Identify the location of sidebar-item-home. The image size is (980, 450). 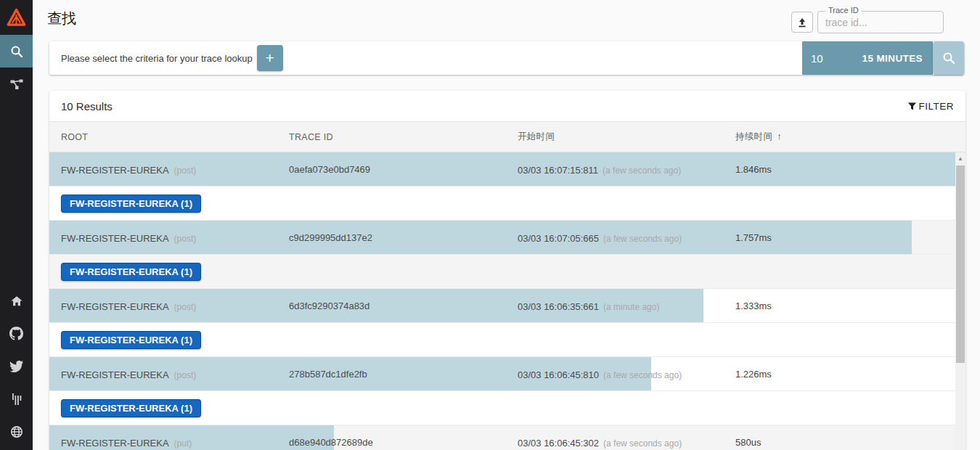
(16, 300).